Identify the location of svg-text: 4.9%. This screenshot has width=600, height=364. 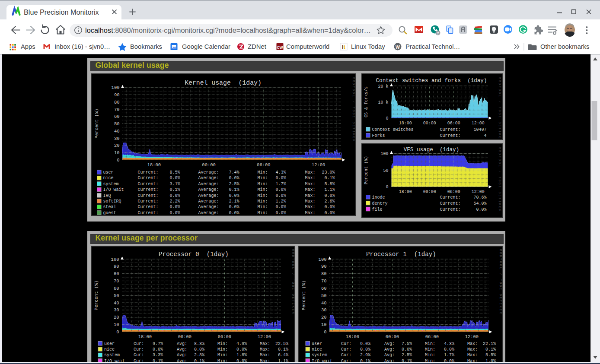
(241, 344).